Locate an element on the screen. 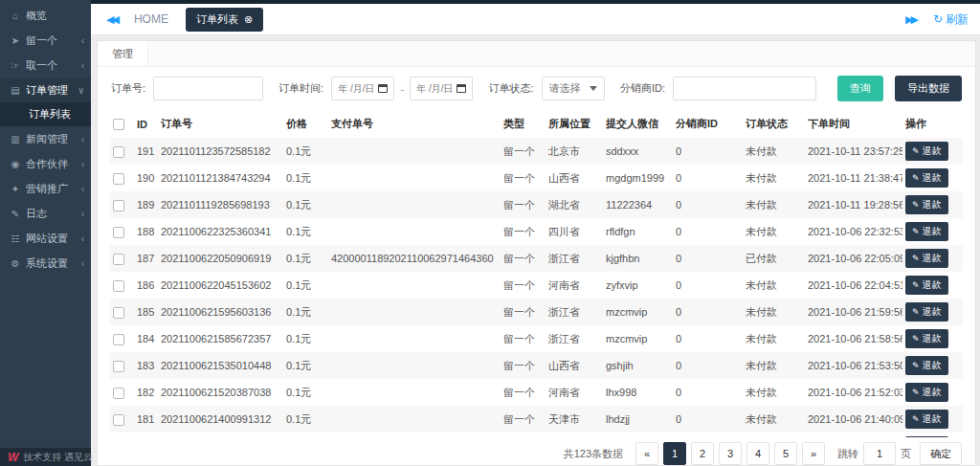 The image size is (980, 466). order-status-select: 请选择 is located at coordinates (573, 88).